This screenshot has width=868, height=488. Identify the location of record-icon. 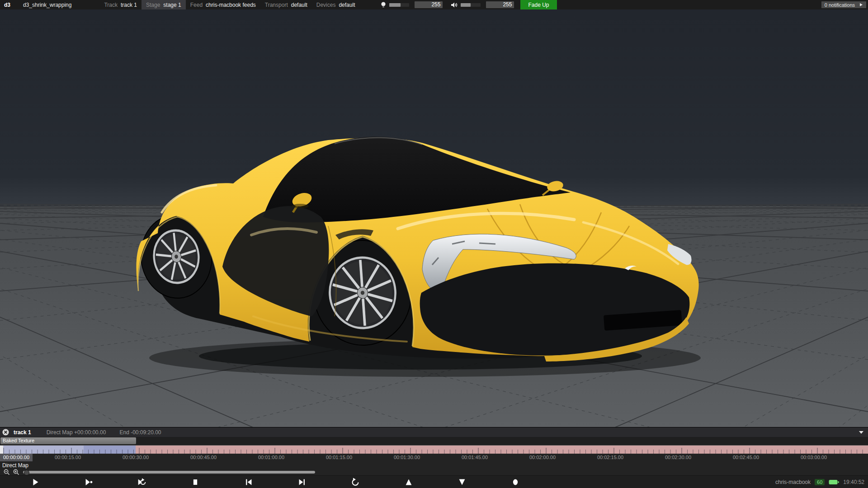
(515, 482).